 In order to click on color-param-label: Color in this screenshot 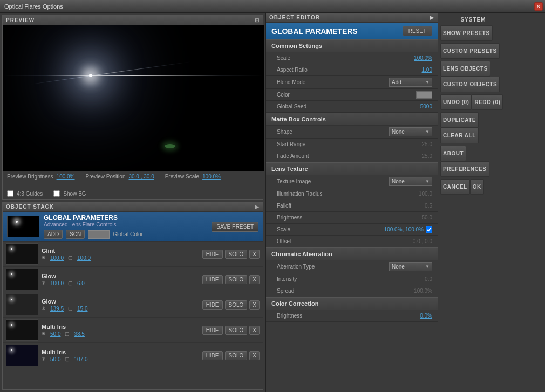, I will do `click(346, 95)`.